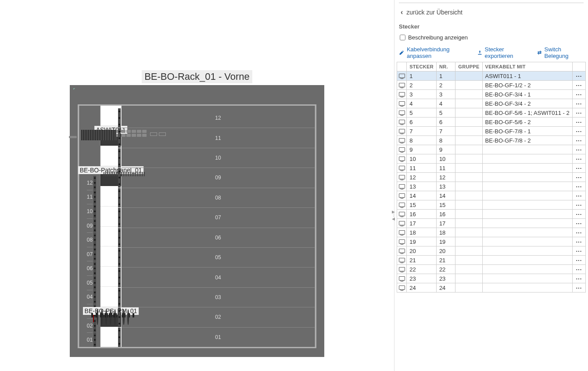  Describe the element at coordinates (393, 215) in the screenshot. I see `splitter-handle: ▶⋮◀` at that location.